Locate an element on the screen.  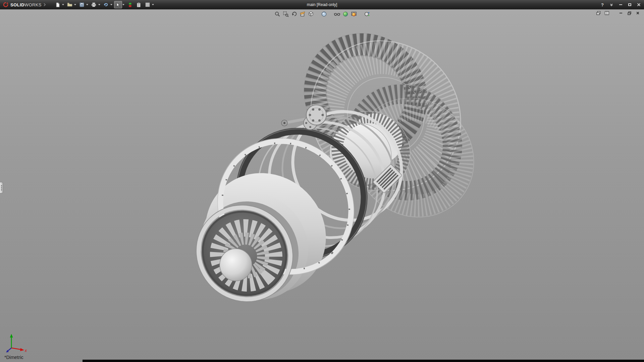
minimize-button is located at coordinates (621, 5).